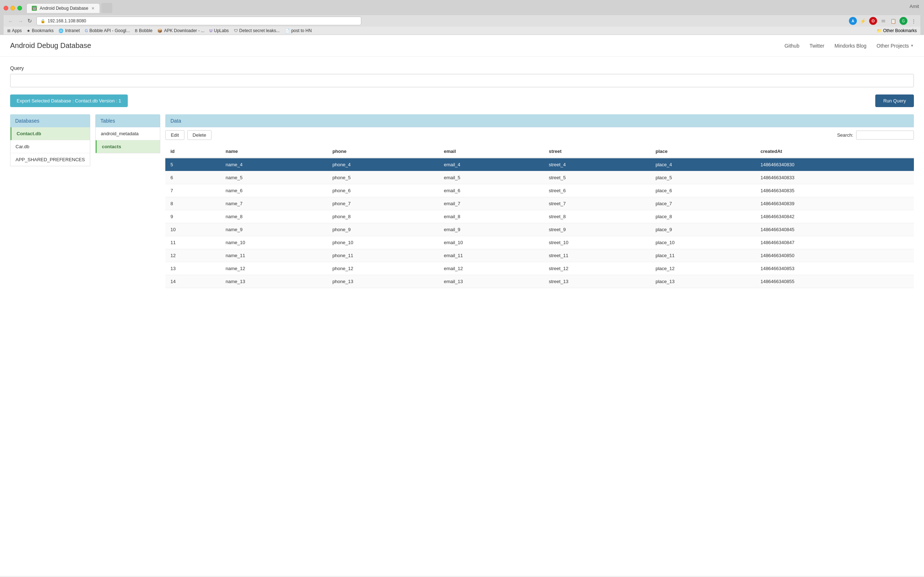  What do you see at coordinates (492, 204) in the screenshot?
I see `cell-email: email_7` at bounding box center [492, 204].